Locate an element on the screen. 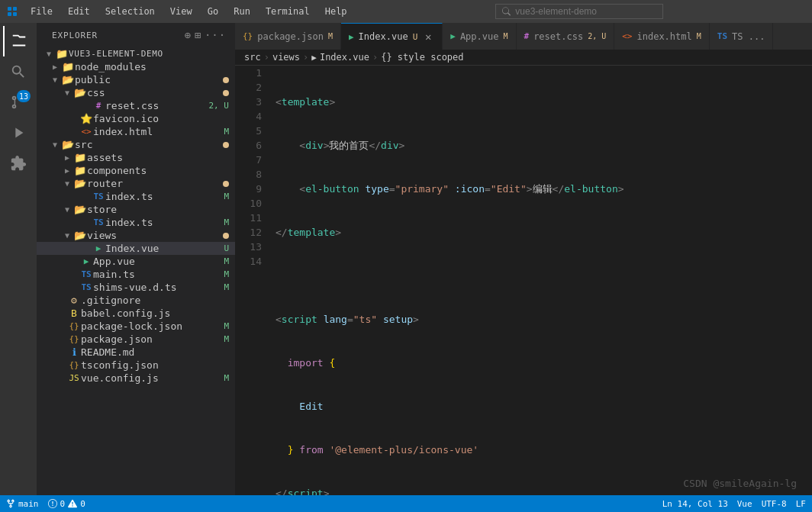  activity-explorer is located at coordinates (18, 41).